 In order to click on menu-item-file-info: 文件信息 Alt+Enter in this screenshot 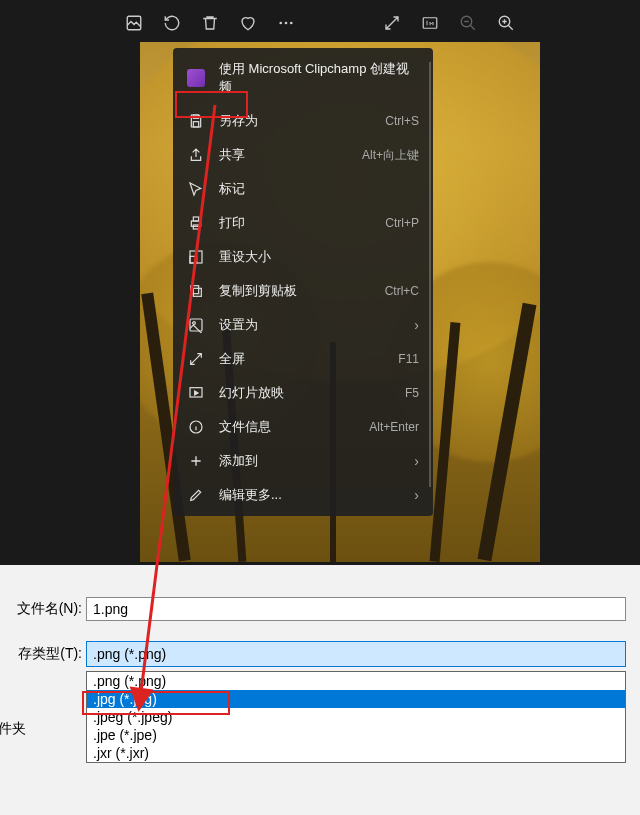, I will do `click(303, 427)`.